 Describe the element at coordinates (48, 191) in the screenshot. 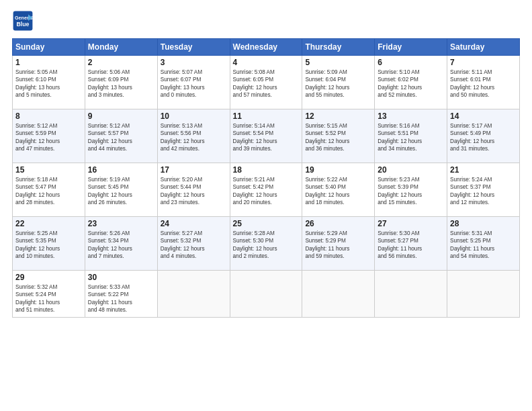

I see `day-detail: Sunrise: 5:18 AM Sunset: 5:47 PM Dayligh…` at that location.